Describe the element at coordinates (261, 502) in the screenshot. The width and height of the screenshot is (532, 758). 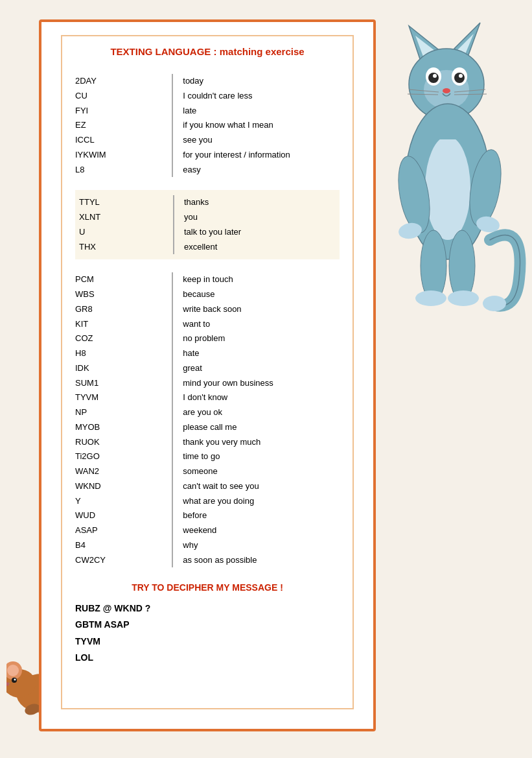
I see `meaning-item: what are you doing` at that location.